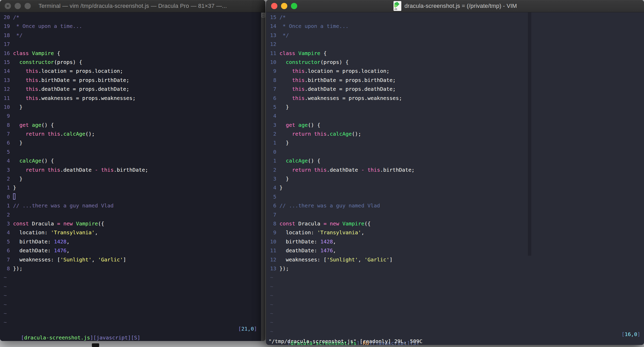 Image resolution: width=644 pixels, height=347 pixels. I want to click on line-number: 4, so click(273, 188).